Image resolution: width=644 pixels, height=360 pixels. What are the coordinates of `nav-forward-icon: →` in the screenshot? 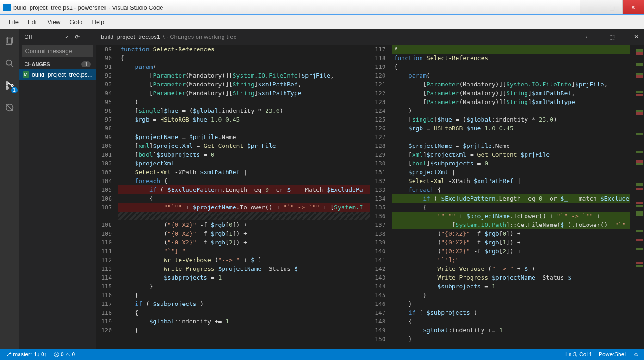 It's located at (600, 37).